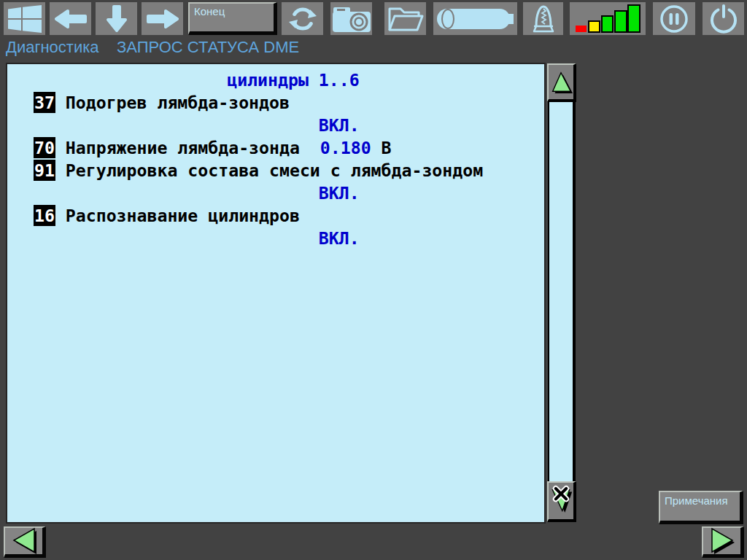 This screenshot has width=747, height=560. I want to click on open-folder-button, so click(406, 19).